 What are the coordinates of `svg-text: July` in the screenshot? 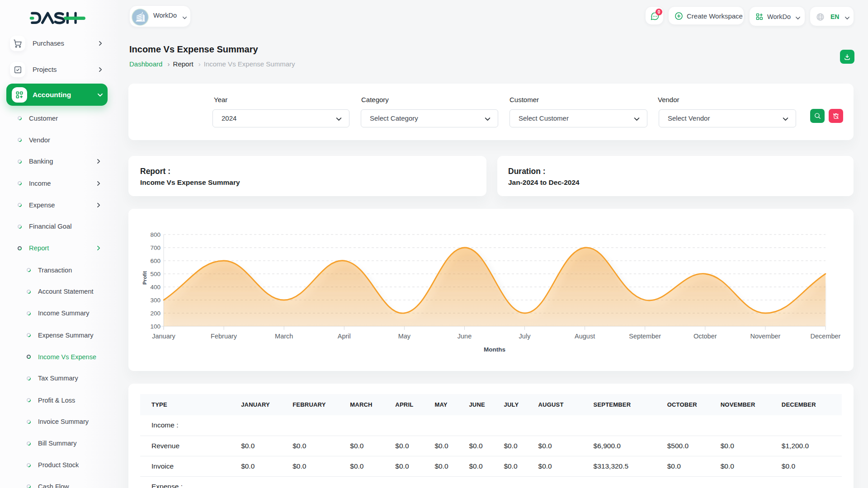 It's located at (525, 336).